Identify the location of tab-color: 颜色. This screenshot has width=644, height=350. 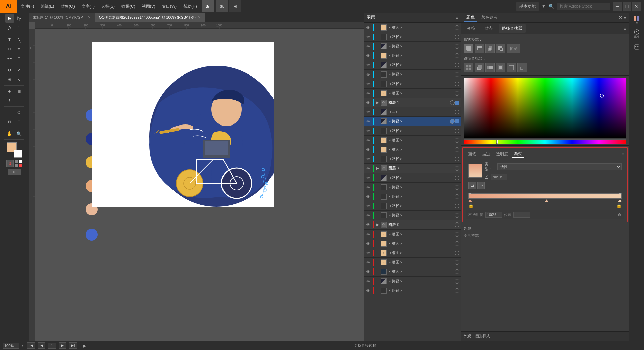
(470, 17).